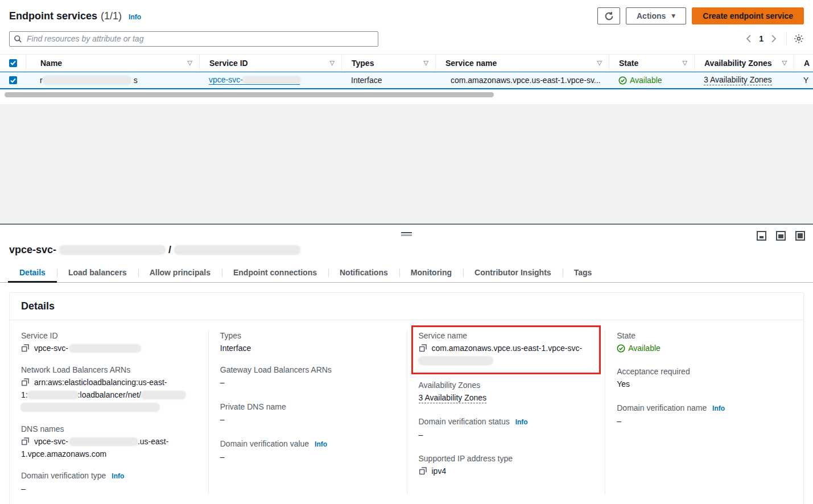  I want to click on split-panel-tabs: Details Load balancers Allow principals …, so click(406, 273).